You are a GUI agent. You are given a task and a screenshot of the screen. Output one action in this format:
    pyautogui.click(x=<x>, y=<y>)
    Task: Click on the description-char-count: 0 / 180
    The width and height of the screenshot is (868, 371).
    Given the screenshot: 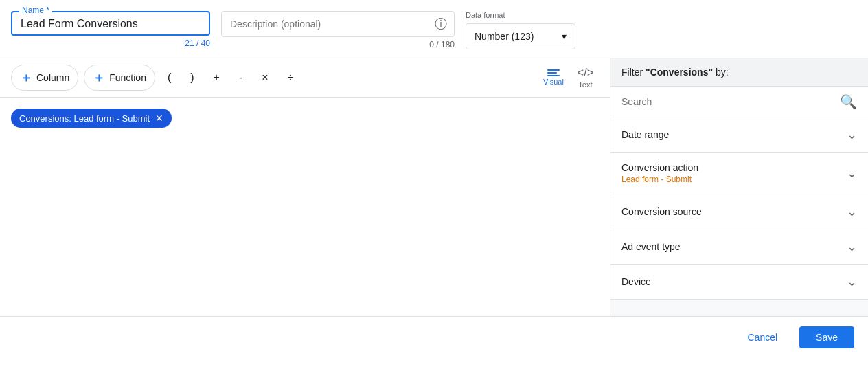 What is the action you would take?
    pyautogui.click(x=338, y=45)
    